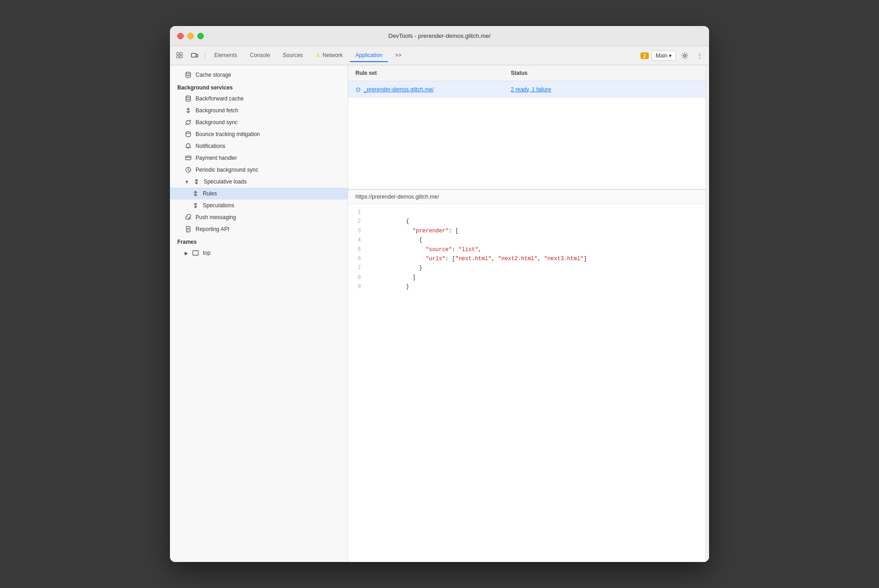 The width and height of the screenshot is (879, 588). Describe the element at coordinates (259, 146) in the screenshot. I see `sidebar-item-notifications: Notifications` at that location.